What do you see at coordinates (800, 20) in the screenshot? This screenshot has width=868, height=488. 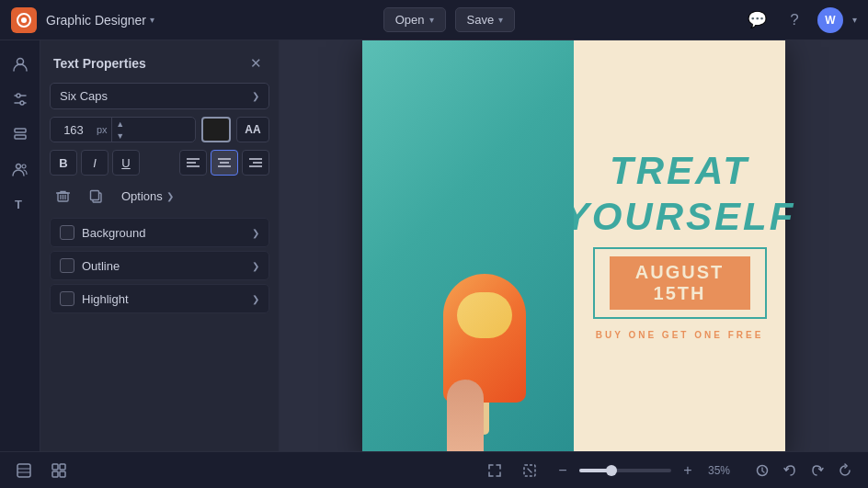 I see `topbar-right: 💬 ? W ▾` at bounding box center [800, 20].